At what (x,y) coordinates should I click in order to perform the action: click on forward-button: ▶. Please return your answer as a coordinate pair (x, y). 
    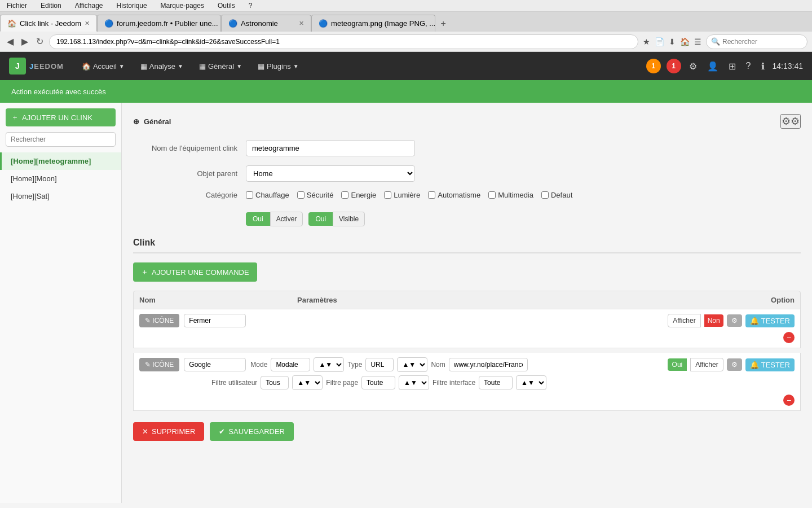
    Looking at the image, I should click on (25, 42).